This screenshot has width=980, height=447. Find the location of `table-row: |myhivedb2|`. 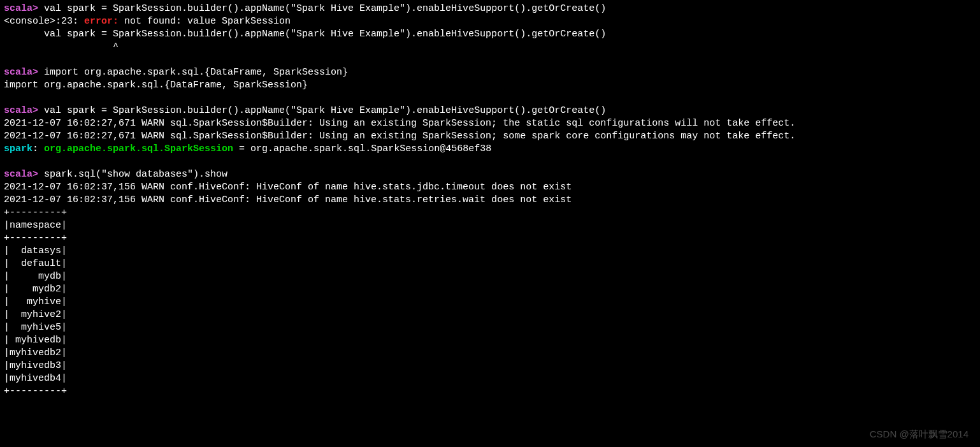

table-row: |myhivedb2| is located at coordinates (36, 353).